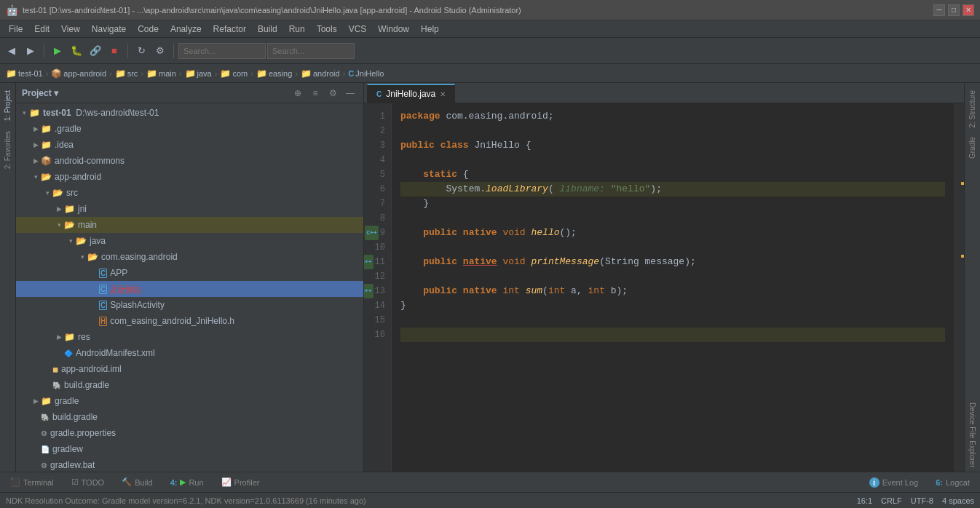 The width and height of the screenshot is (980, 508). Describe the element at coordinates (973, 435) in the screenshot. I see `right-tab-device-explorer: Device File Explorer` at that location.